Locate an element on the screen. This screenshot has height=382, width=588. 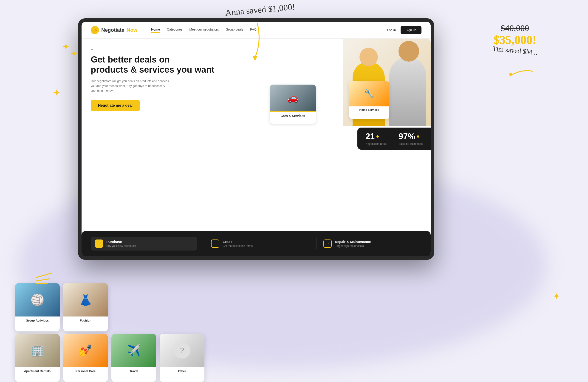
cat-card-personal-care: 💅 Personal Care is located at coordinates (85, 358).